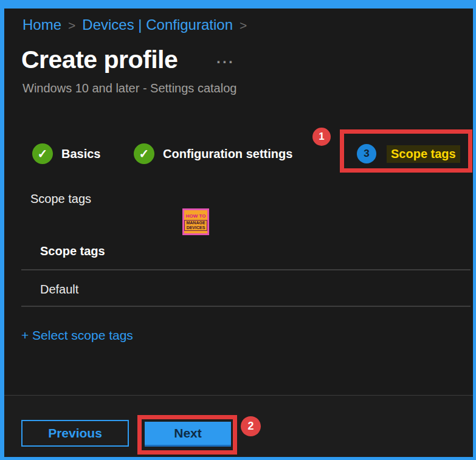 This screenshot has width=476, height=460. I want to click on table-row-divider, so click(246, 306).